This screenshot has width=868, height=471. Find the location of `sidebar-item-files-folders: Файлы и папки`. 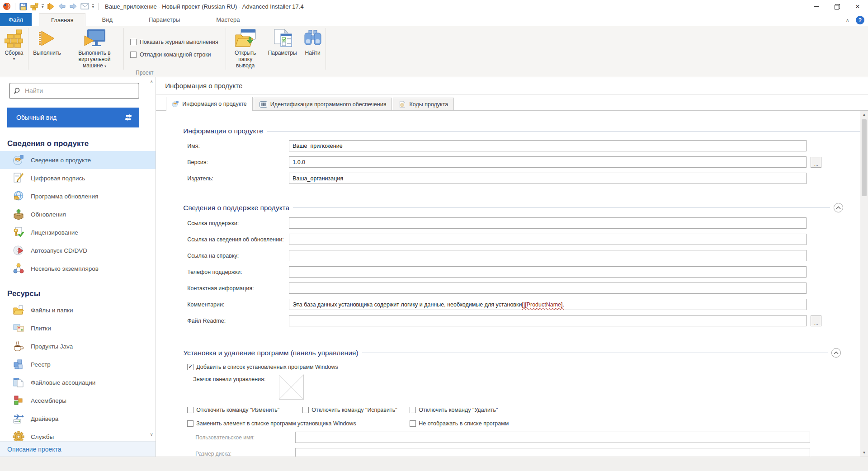

sidebar-item-files-folders: Файлы и папки is located at coordinates (78, 310).